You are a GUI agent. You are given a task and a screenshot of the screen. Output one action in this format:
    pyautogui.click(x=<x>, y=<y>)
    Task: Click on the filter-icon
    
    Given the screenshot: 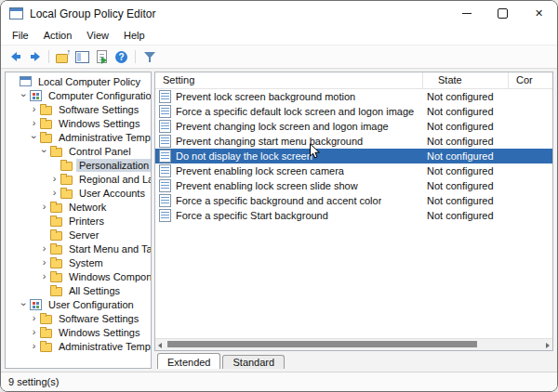 What is the action you would take?
    pyautogui.click(x=149, y=58)
    